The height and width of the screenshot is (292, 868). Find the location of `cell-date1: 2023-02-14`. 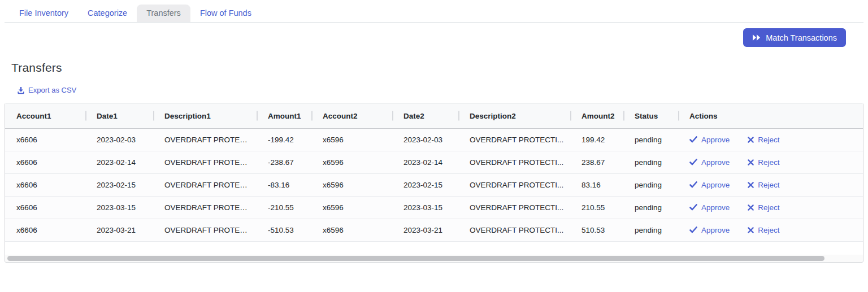

cell-date1: 2023-02-14 is located at coordinates (119, 162).